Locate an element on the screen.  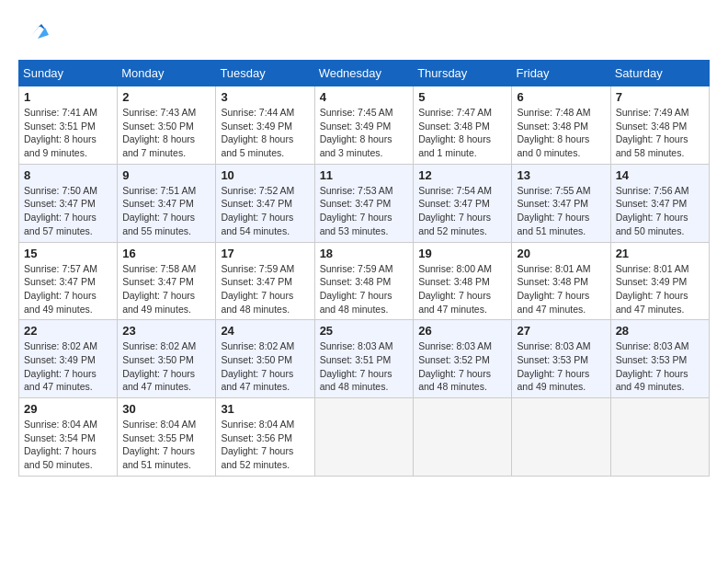
day-number: 23 is located at coordinates (166, 331).